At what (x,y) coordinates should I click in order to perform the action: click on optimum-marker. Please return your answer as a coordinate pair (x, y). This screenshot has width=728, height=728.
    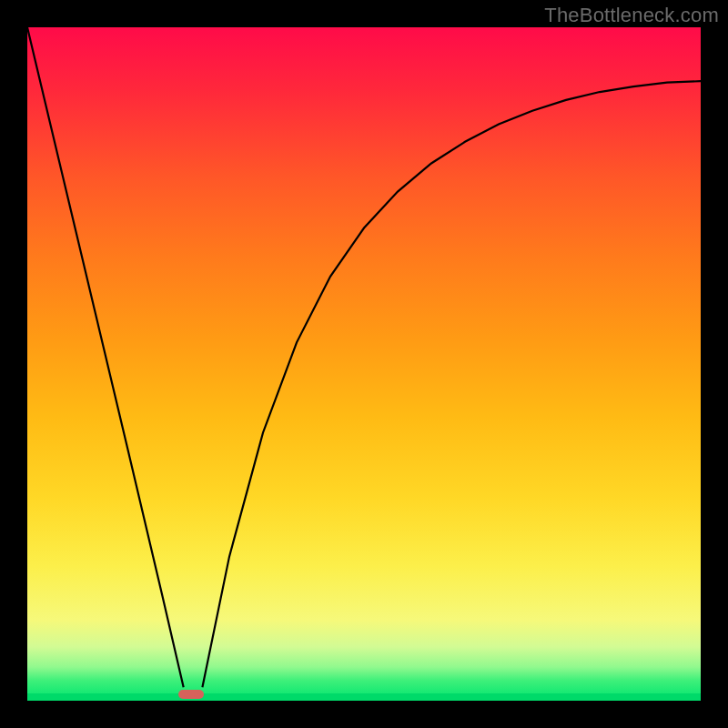
    Looking at the image, I should click on (191, 694).